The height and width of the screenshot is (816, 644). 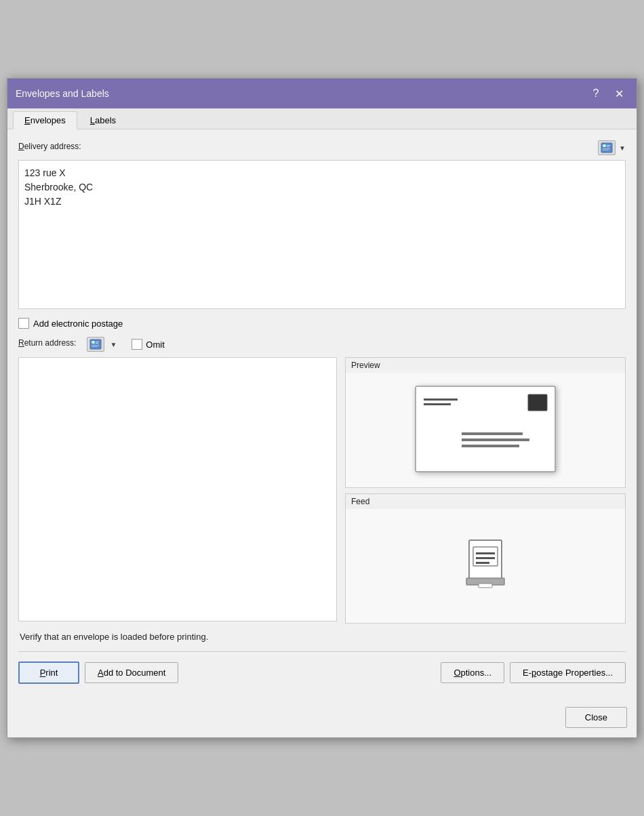 What do you see at coordinates (137, 344) in the screenshot?
I see `omit-checkbox` at bounding box center [137, 344].